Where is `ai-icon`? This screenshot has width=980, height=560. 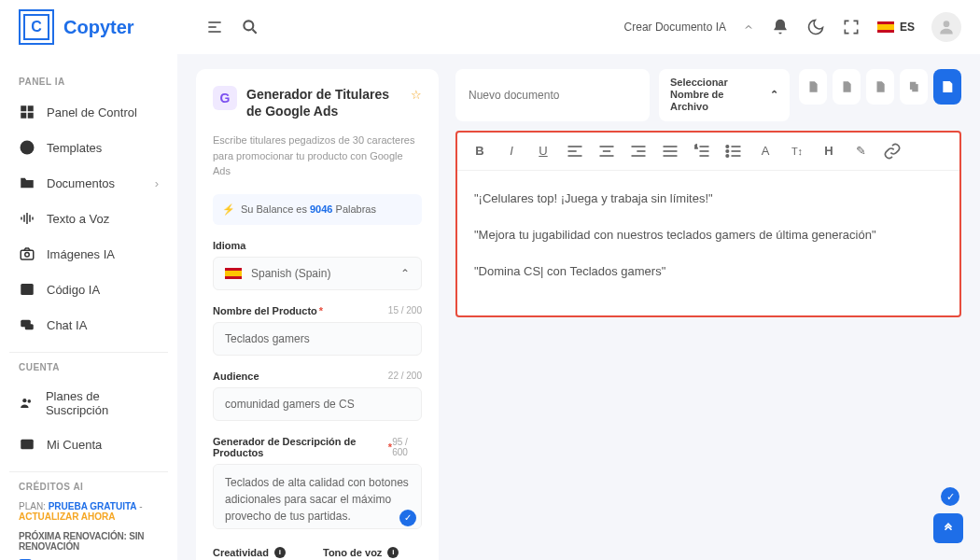 ai-icon is located at coordinates (27, 147).